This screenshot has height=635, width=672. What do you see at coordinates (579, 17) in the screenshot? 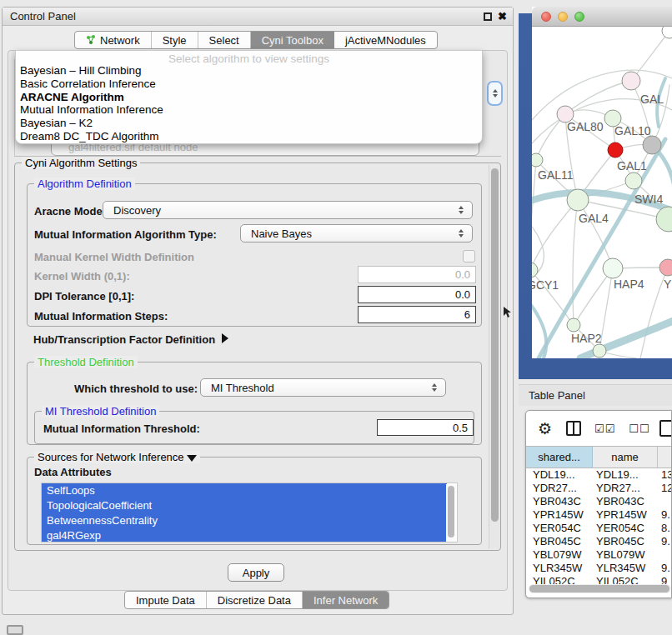
I see `zoom-traffic-light-icon` at bounding box center [579, 17].